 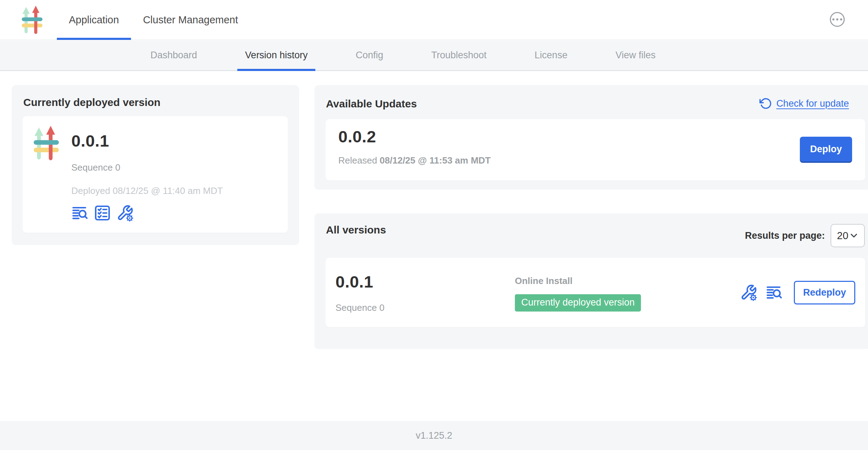 I want to click on row-actions: Redeploy, so click(x=798, y=292).